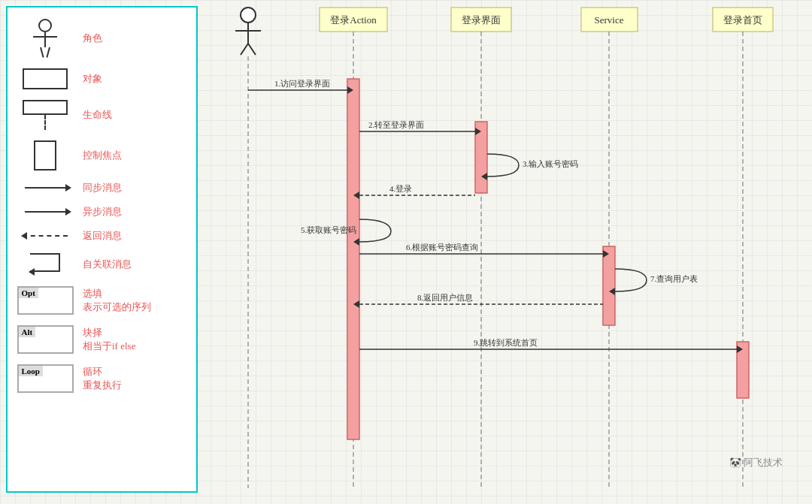 The image size is (812, 504). Describe the element at coordinates (92, 79) in the screenshot. I see `legend-object-label: 对象` at that location.